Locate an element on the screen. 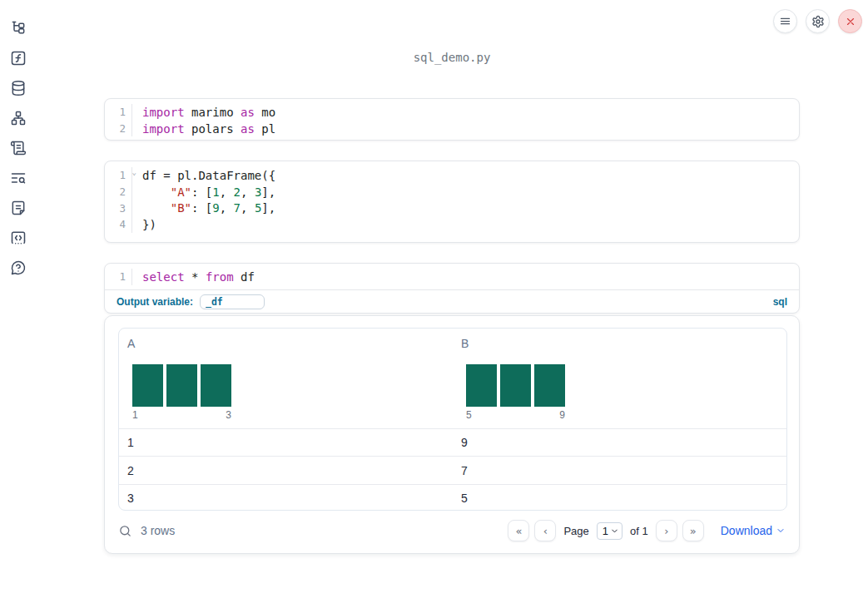 The width and height of the screenshot is (868, 593). sql-editor: 1select * from df is located at coordinates (452, 277).